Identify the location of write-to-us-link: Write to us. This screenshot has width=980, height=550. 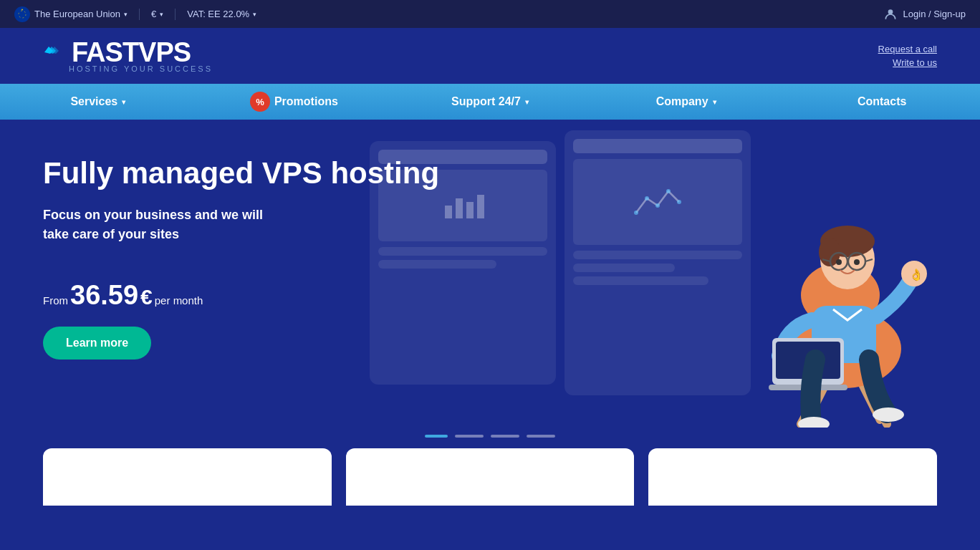
(915, 63).